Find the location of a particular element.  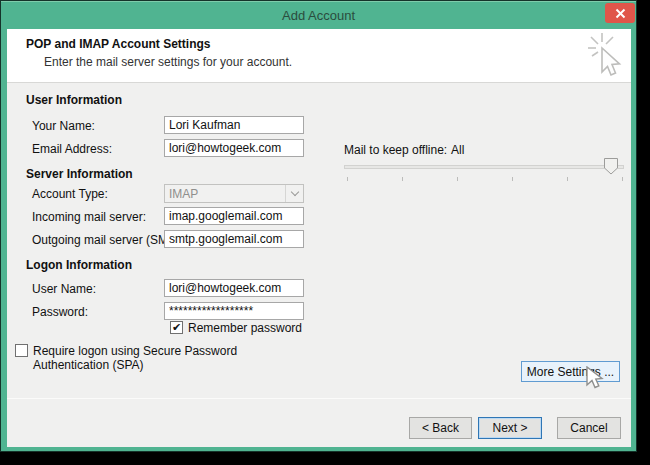

section-logon-information: Logon Information is located at coordinates (79, 265).